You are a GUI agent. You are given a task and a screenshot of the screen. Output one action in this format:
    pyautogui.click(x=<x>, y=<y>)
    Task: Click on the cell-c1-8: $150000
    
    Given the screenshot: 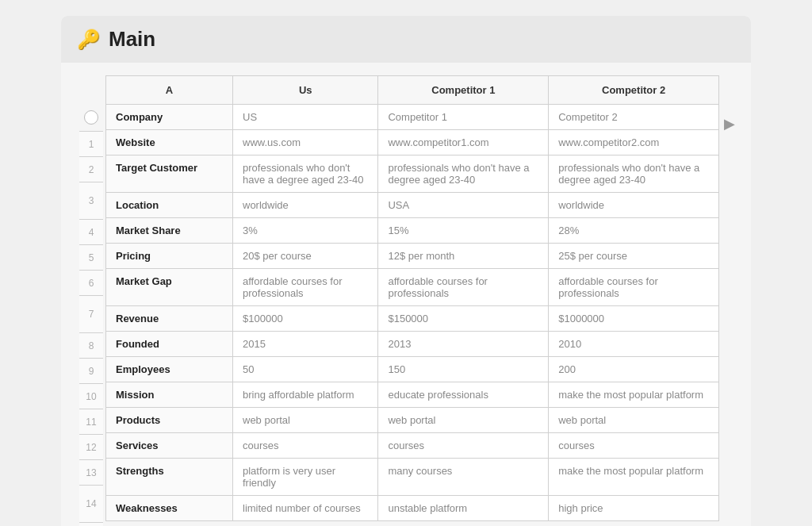 What is the action you would take?
    pyautogui.click(x=463, y=319)
    